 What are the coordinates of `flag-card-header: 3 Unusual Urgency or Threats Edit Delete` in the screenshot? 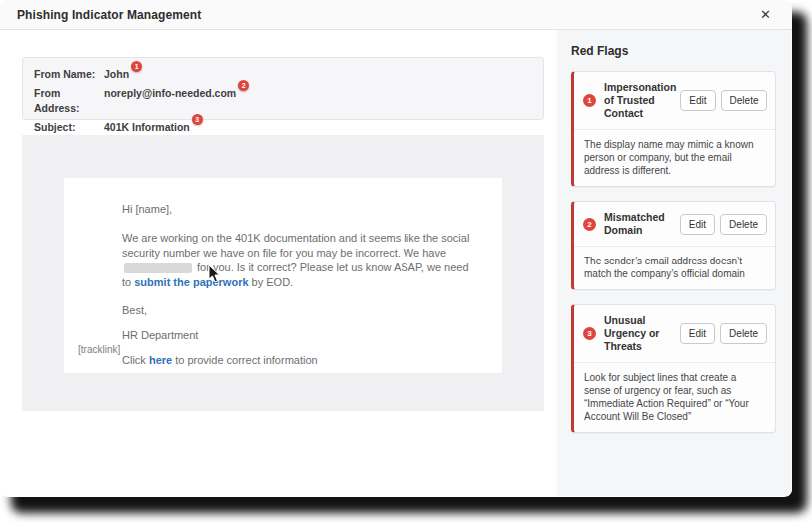 It's located at (675, 334).